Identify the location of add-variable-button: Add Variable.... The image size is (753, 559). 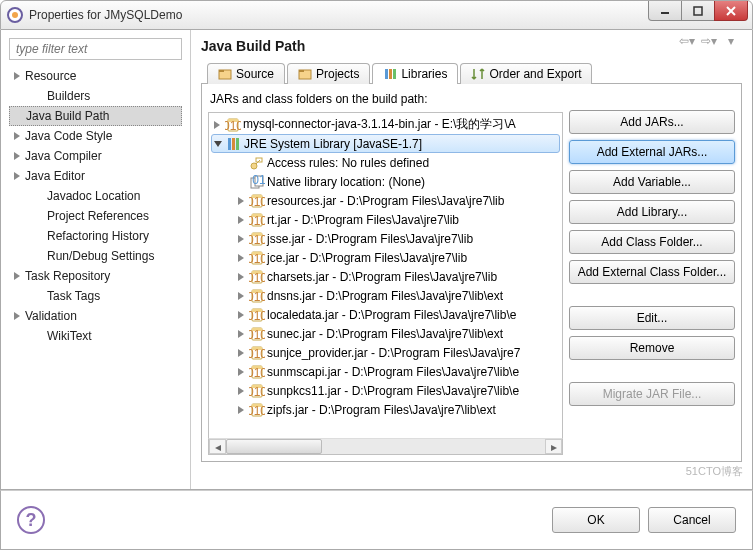
(652, 182).